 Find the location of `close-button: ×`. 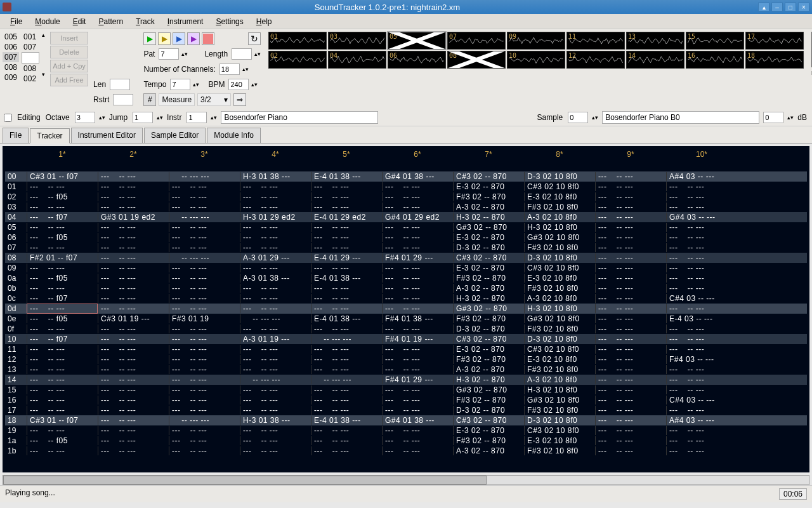

close-button: × is located at coordinates (804, 7).